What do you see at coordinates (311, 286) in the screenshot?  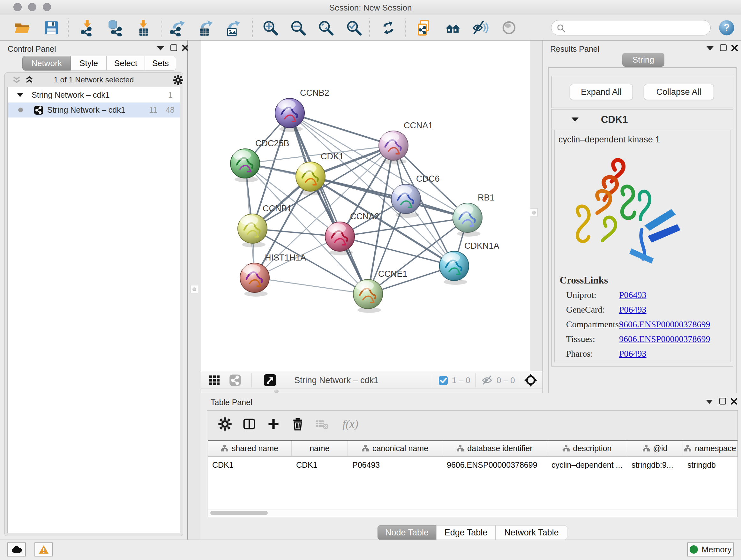 I see `edge-HIST1H1A-CCNE1` at bounding box center [311, 286].